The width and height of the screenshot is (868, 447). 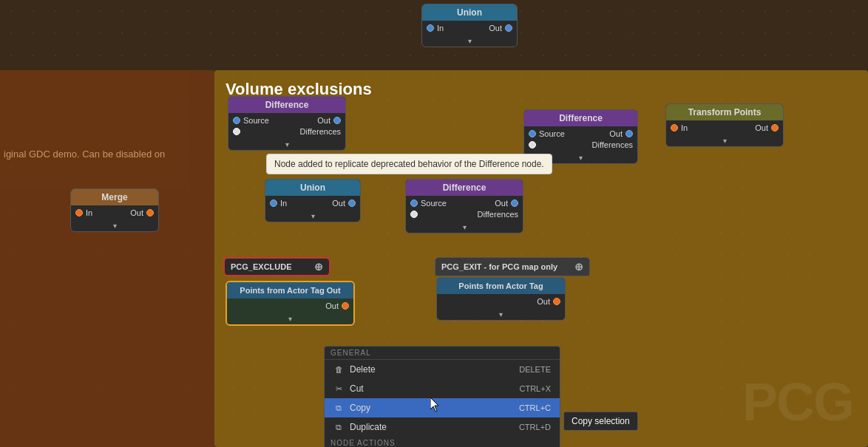 What do you see at coordinates (115, 210) in the screenshot?
I see `node-merge-left: Merge In Out ▾` at bounding box center [115, 210].